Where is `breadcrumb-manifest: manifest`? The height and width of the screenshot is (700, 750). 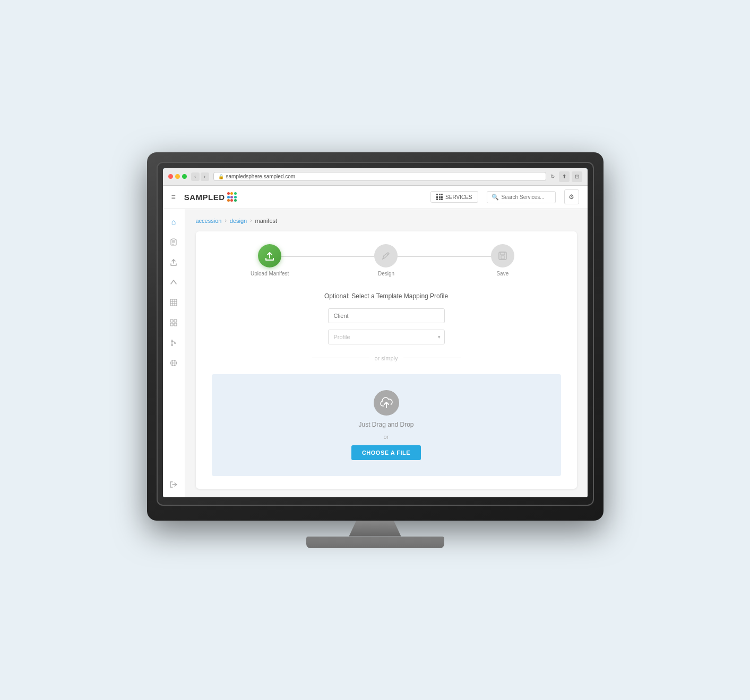 breadcrumb-manifest: manifest is located at coordinates (266, 221).